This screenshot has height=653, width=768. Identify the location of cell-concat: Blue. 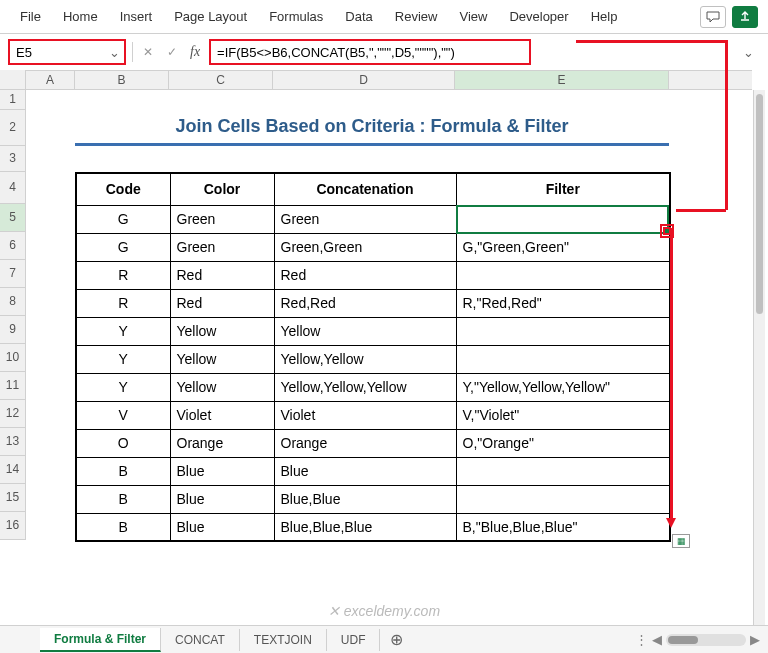
(365, 471).